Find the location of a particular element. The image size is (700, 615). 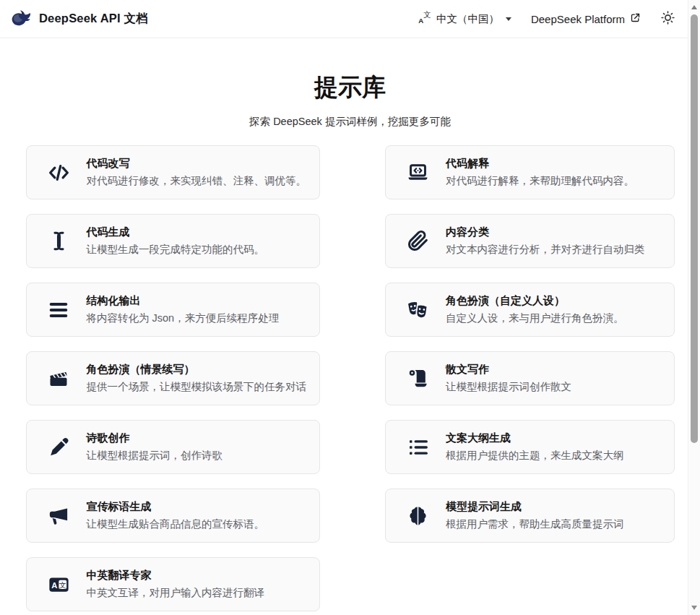

language-selector: 文 A 中文（中国） is located at coordinates (464, 19).